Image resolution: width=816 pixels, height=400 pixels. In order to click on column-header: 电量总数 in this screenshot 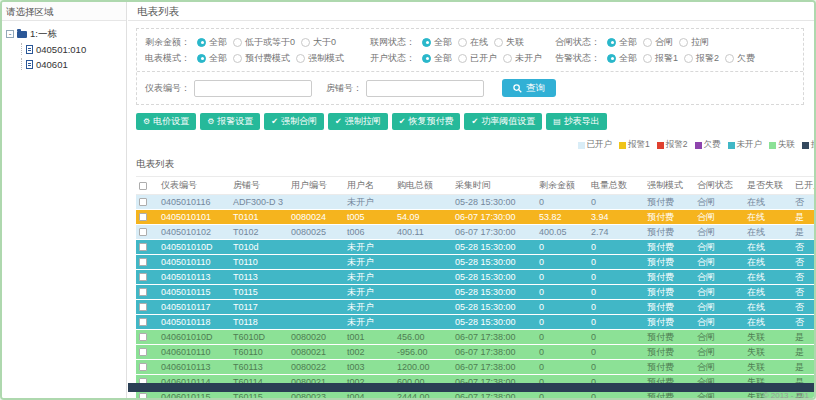, I will do `click(616, 186)`.